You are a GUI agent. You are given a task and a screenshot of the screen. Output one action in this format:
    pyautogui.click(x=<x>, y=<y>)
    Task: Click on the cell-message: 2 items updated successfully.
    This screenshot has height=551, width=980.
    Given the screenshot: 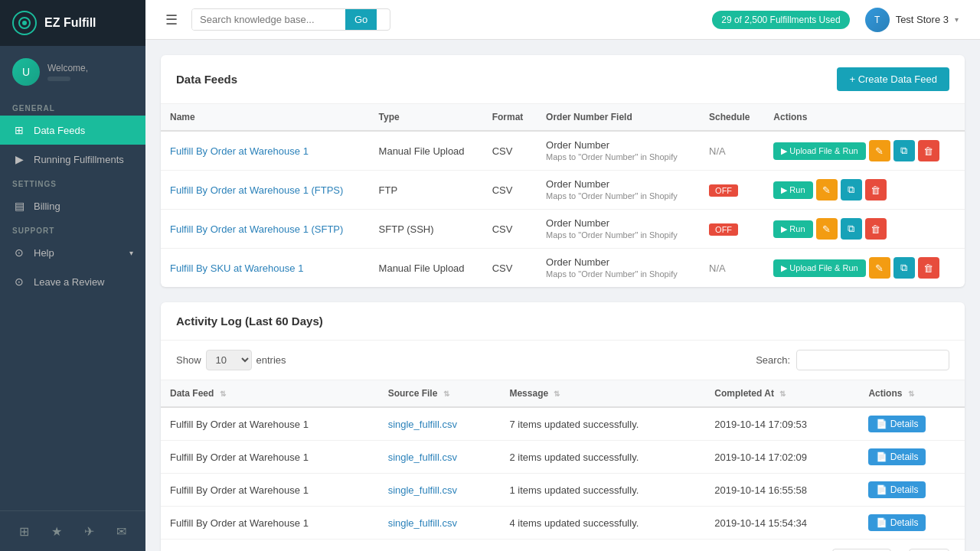 What is the action you would take?
    pyautogui.click(x=603, y=458)
    